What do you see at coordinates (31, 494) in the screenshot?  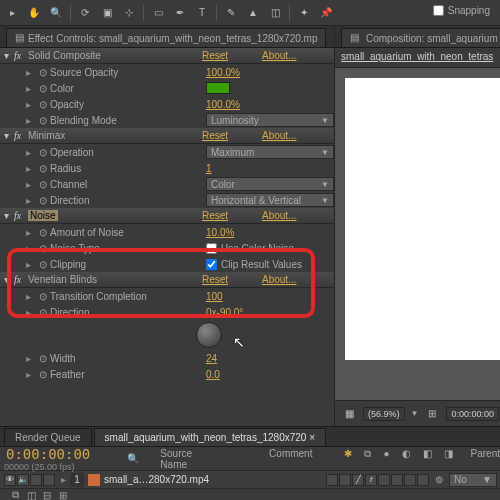 I see `toggle-modes-icon: ◫` at bounding box center [31, 494].